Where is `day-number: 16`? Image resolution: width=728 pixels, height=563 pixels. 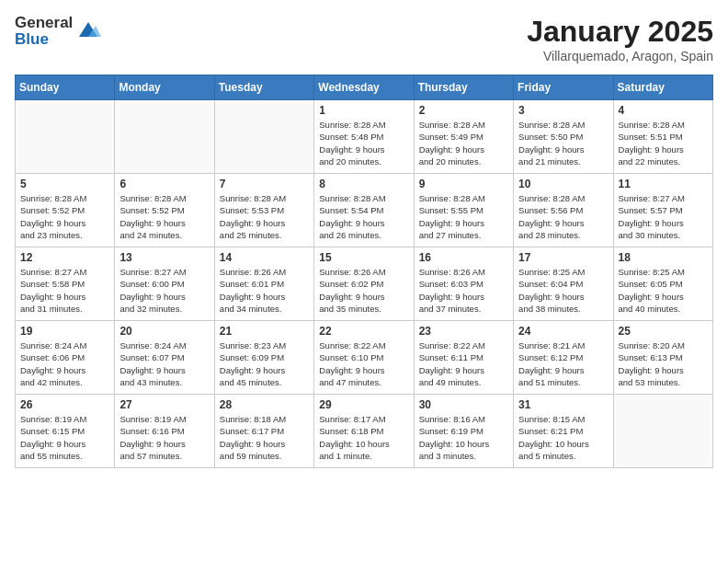 day-number: 16 is located at coordinates (463, 258).